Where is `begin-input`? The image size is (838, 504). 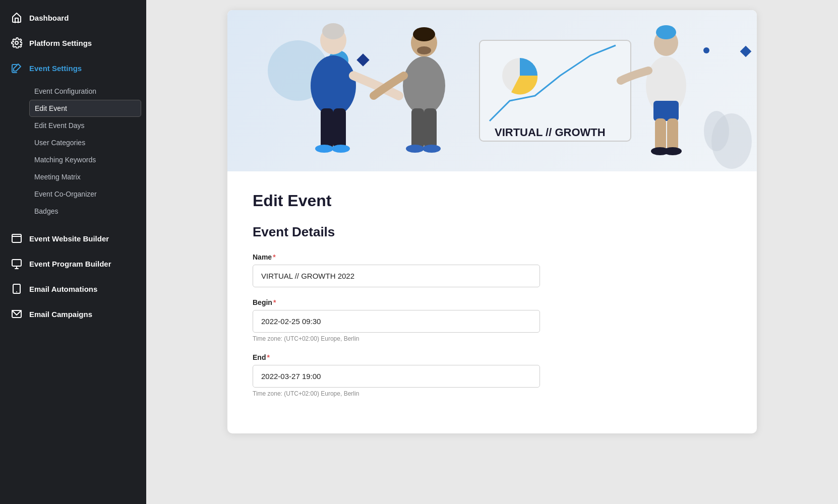 begin-input is located at coordinates (396, 322).